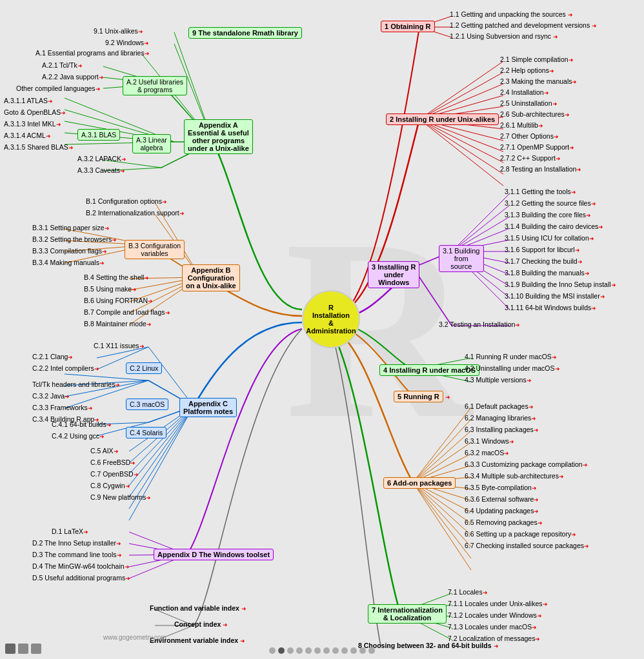  I want to click on node-d2: D.2 The Inno Setup installer➜, so click(77, 543).